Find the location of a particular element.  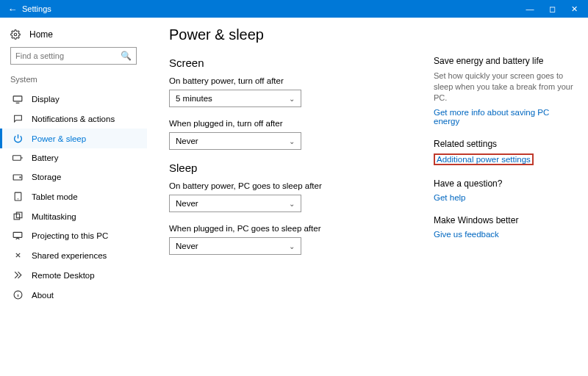

feedback-link: Give us feedback is located at coordinates (466, 234).